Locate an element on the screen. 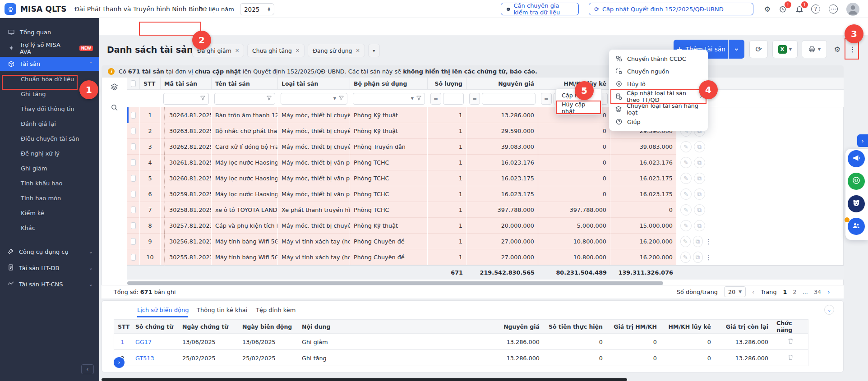 This screenshot has width=868, height=381. reminder-clock-icon: 1 is located at coordinates (783, 9).